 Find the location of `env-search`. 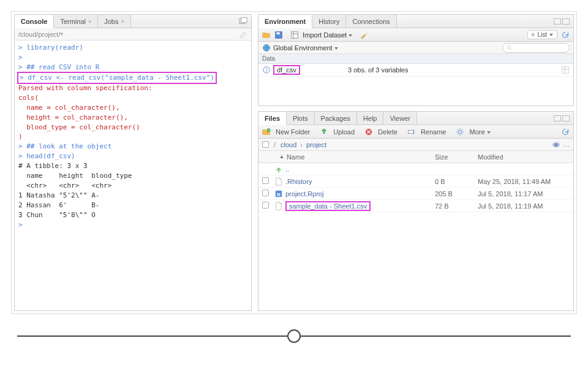

env-search is located at coordinates (536, 48).